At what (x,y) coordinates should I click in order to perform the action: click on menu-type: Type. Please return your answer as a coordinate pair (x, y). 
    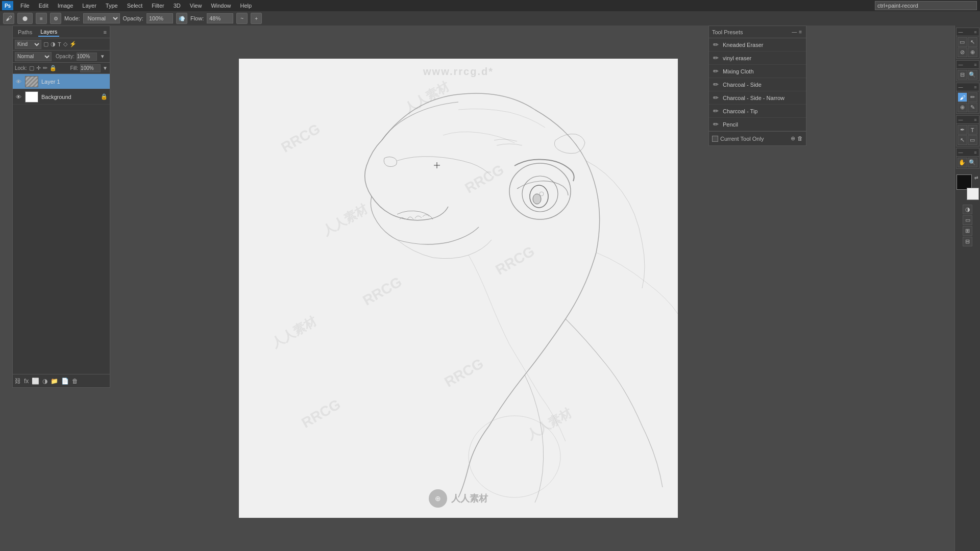
    Looking at the image, I should click on (112, 6).